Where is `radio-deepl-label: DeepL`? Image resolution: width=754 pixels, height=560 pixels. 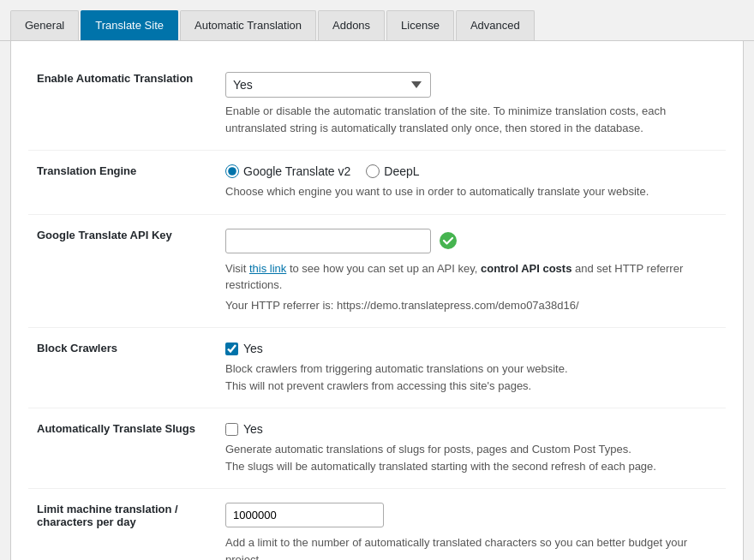
radio-deepl-label: DeepL is located at coordinates (401, 171).